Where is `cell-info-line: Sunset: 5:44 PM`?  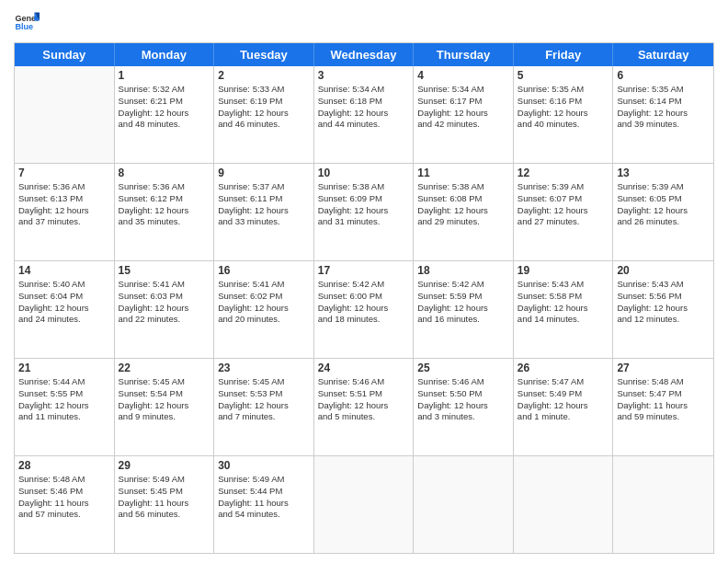 cell-info-line: Sunset: 5:44 PM is located at coordinates (264, 491).